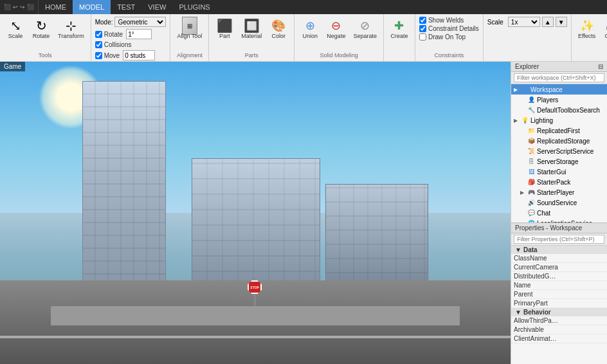  What do you see at coordinates (525, 89) in the screenshot?
I see `workspace-icon: ◆` at bounding box center [525, 89].